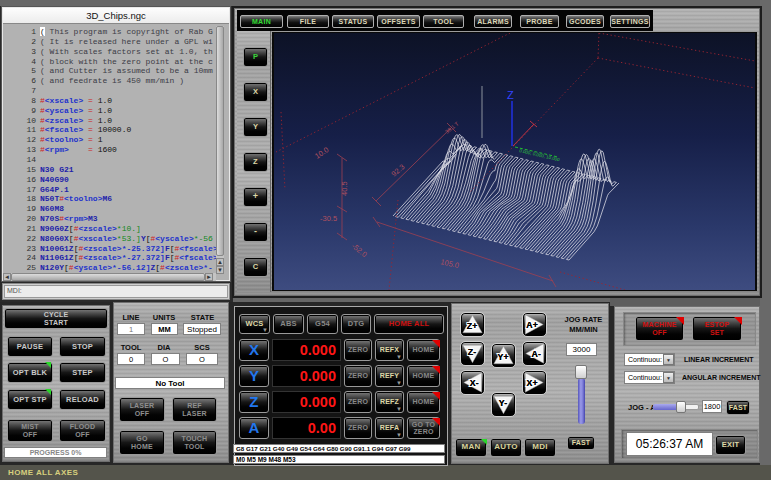  What do you see at coordinates (450, 264) in the screenshot?
I see `svg-text: 105.0` at bounding box center [450, 264].